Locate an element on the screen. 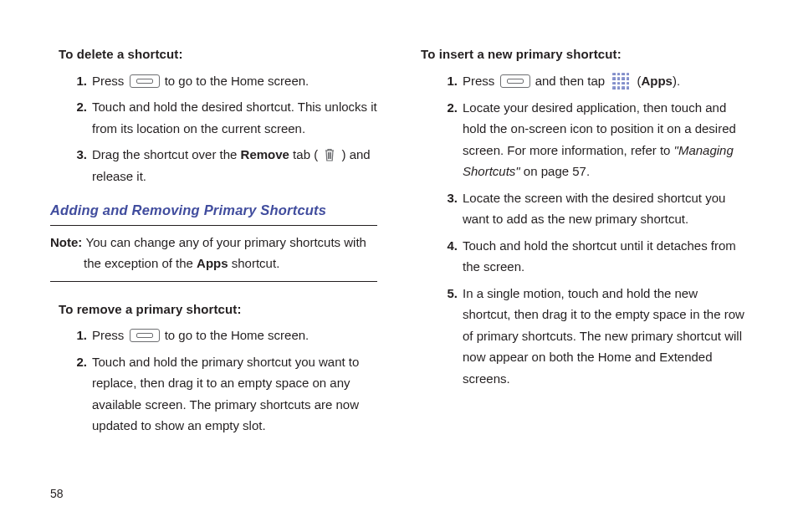  delete-step-1: 1. Press to go to the Home screen. is located at coordinates (214, 81).